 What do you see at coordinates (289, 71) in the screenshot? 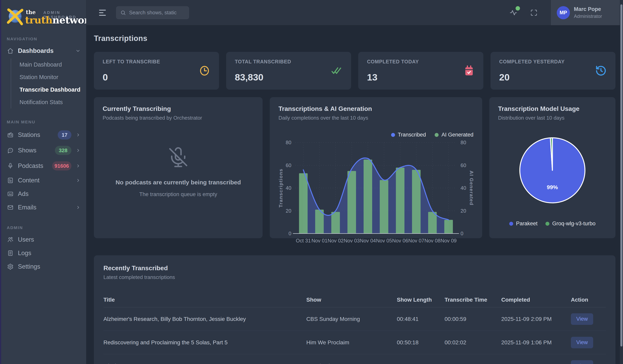
I see `stat-card-total-transcribed: TOTAL TRANSCRIBED 83,830` at bounding box center [289, 71].